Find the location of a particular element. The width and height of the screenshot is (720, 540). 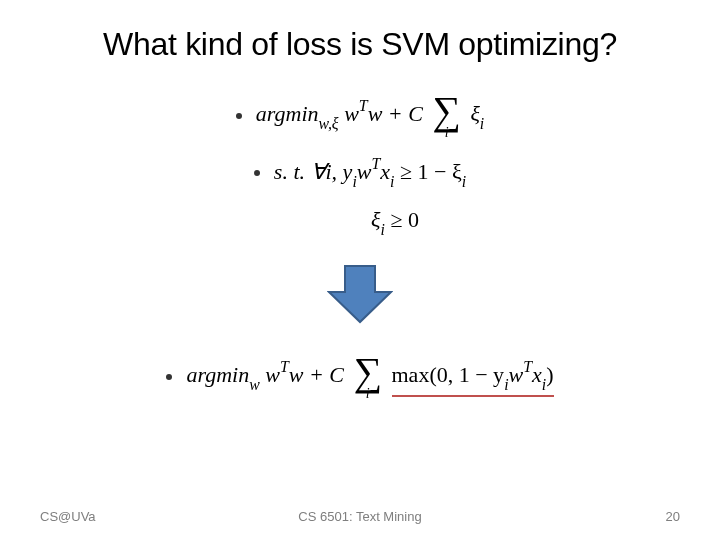

down-arrow-icon is located at coordinates (360, 294).